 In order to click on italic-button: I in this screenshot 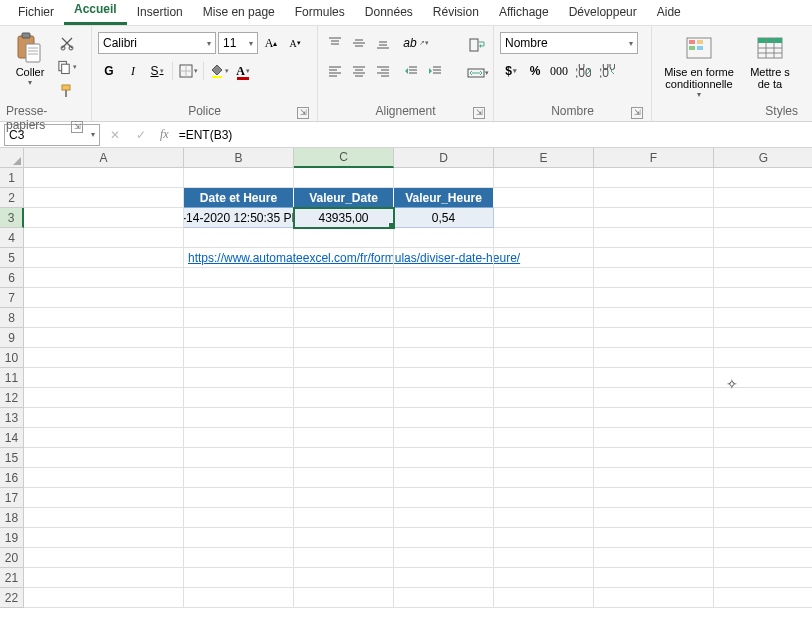, I will do `click(133, 71)`.